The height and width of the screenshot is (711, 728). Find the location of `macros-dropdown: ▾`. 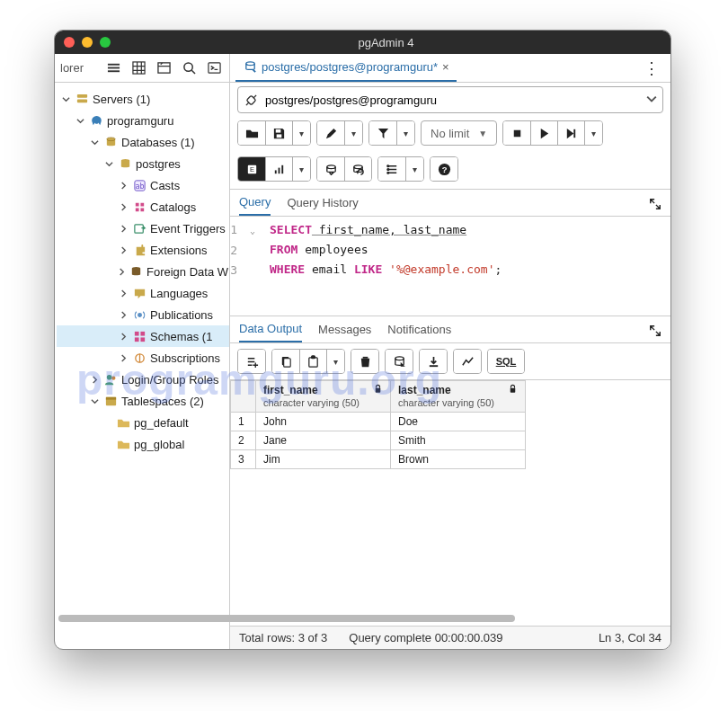

macros-dropdown: ▾ is located at coordinates (414, 169).